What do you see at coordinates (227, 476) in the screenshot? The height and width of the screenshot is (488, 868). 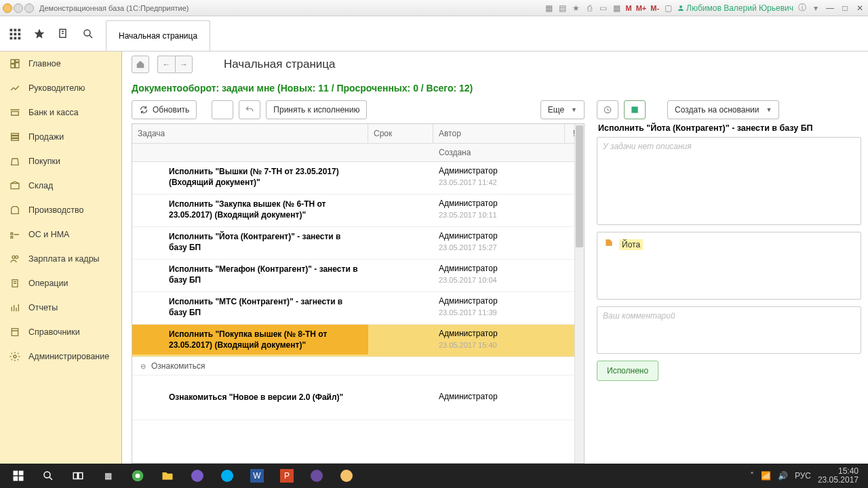 I see `skype-app` at bounding box center [227, 476].